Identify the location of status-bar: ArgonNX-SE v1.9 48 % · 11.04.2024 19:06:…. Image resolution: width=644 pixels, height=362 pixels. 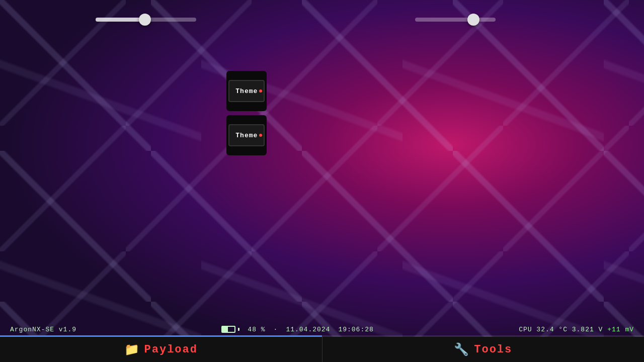
(322, 329).